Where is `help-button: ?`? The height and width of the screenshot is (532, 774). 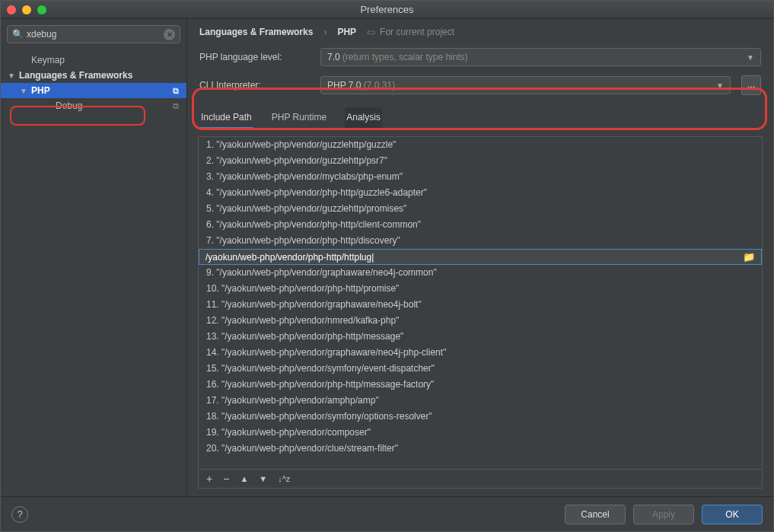 help-button: ? is located at coordinates (20, 514).